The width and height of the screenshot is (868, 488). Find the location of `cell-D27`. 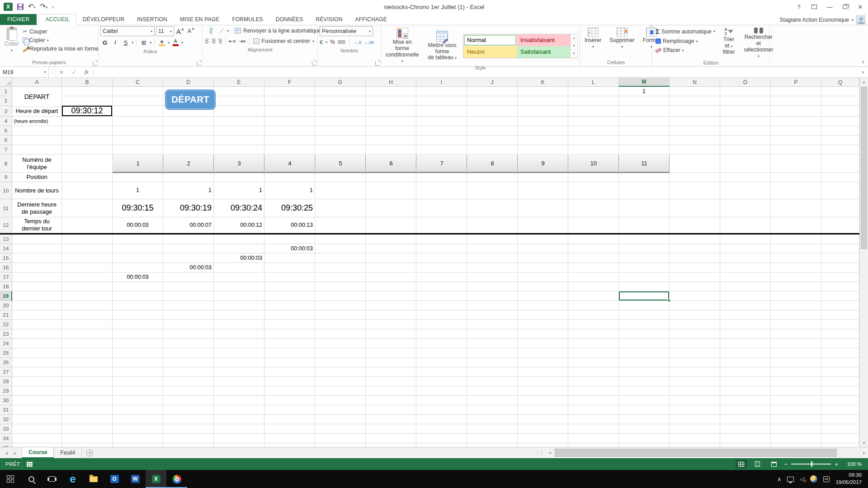

cell-D27 is located at coordinates (189, 372).